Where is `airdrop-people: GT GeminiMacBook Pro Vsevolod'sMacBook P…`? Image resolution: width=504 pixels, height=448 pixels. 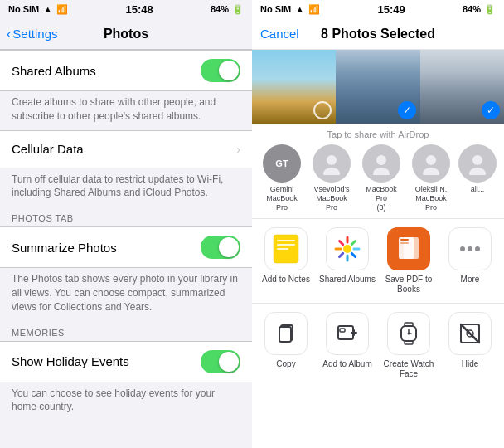 airdrop-people: GT GeminiMacBook Pro Vsevolod'sMacBook P… is located at coordinates (378, 178).